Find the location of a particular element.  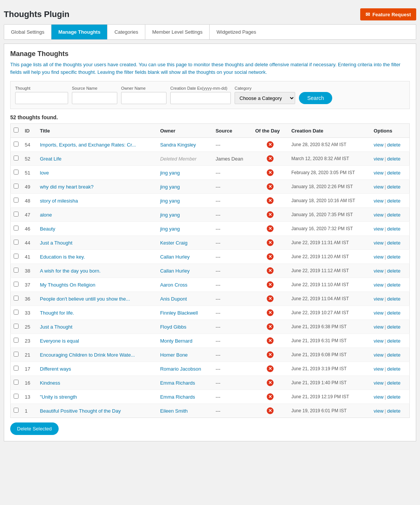

row-title: Beautiful Positive Thought of the Day is located at coordinates (97, 411).